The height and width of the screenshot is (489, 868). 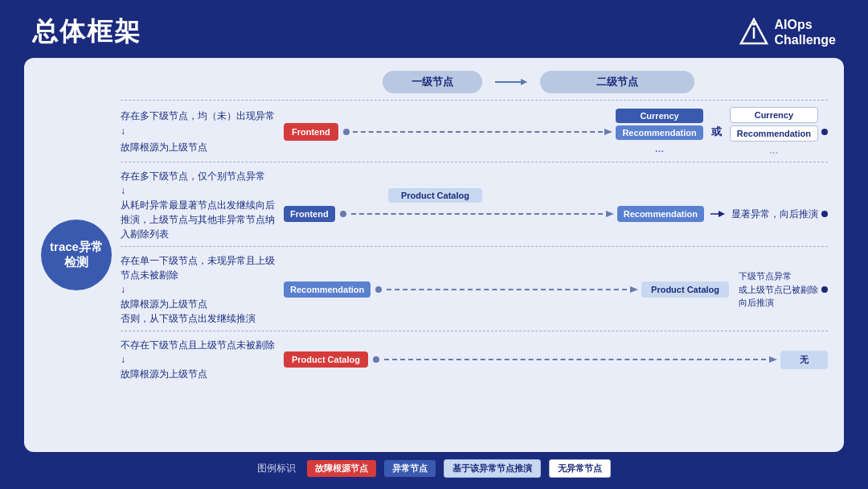 I want to click on section-2: 存在多下级节点，仅个别节点异常 ↓ 从耗时异常最显著节点出发继续向后推演，上级节…, so click(x=474, y=204).